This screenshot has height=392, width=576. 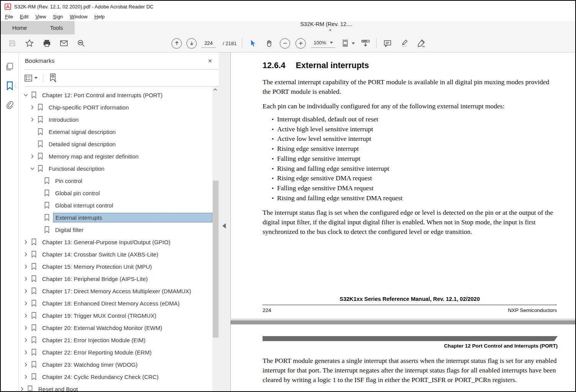 What do you see at coordinates (325, 28) in the screenshot?
I see `tab-document: S32K-RM (Rev. 12.... ×` at bounding box center [325, 28].